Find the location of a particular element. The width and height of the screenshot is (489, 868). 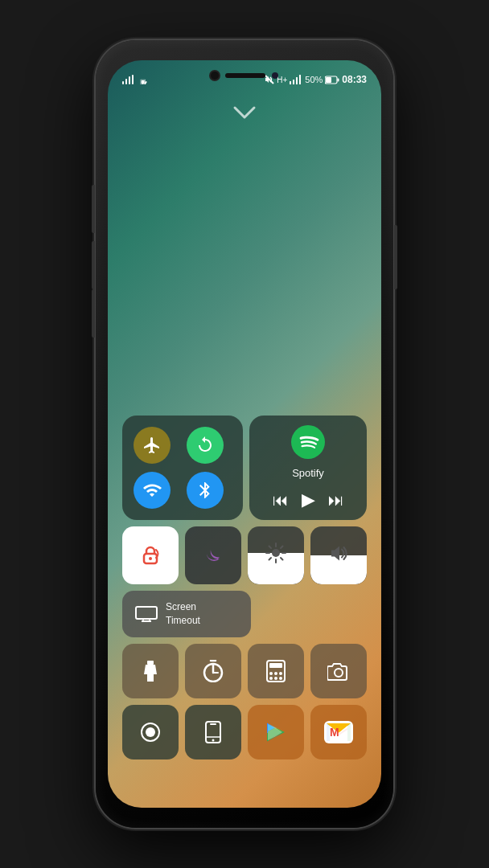

playstore-icon is located at coordinates (276, 732).